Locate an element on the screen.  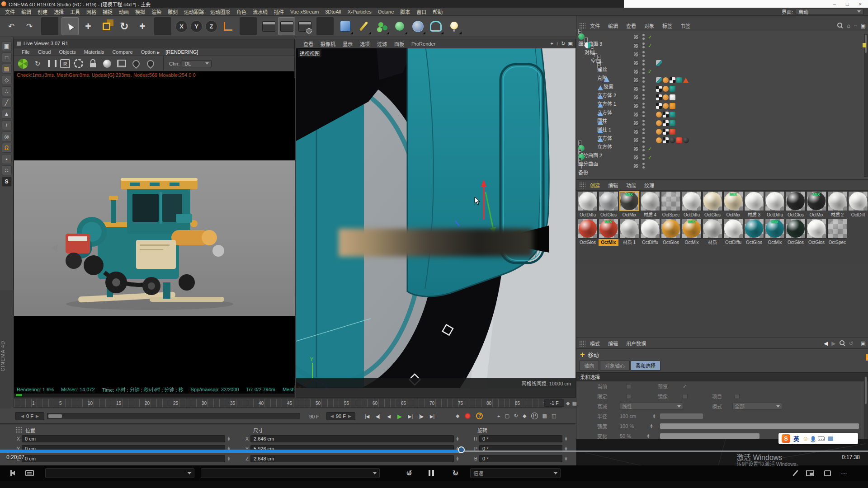
menu-item: 编辑 is located at coordinates (26, 12).